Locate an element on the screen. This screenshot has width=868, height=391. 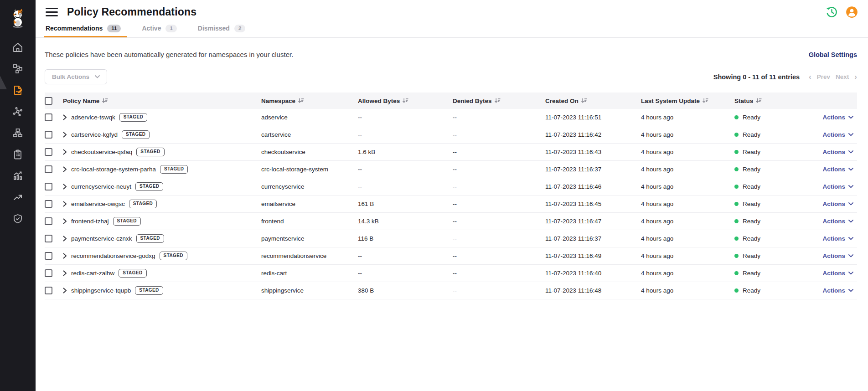
analytics-icon is located at coordinates (18, 176).